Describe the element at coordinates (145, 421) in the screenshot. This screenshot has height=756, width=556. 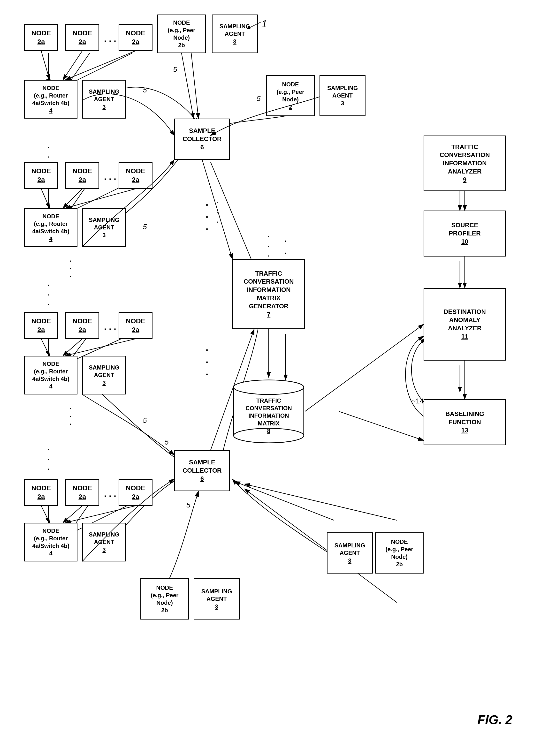
I see `label-5-5: 5` at that location.